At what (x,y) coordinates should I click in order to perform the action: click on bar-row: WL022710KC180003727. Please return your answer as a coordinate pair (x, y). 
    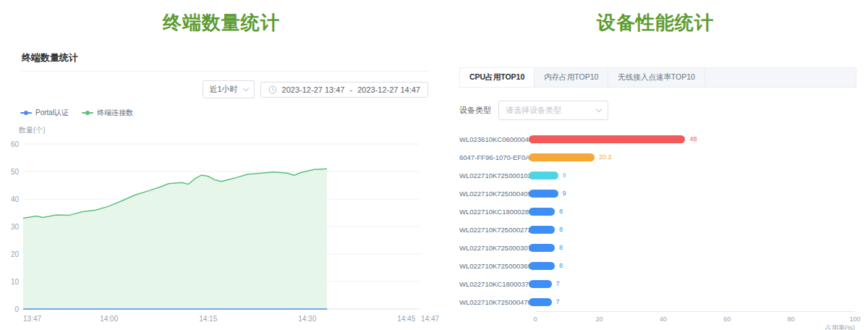
    Looking at the image, I should click on (657, 284).